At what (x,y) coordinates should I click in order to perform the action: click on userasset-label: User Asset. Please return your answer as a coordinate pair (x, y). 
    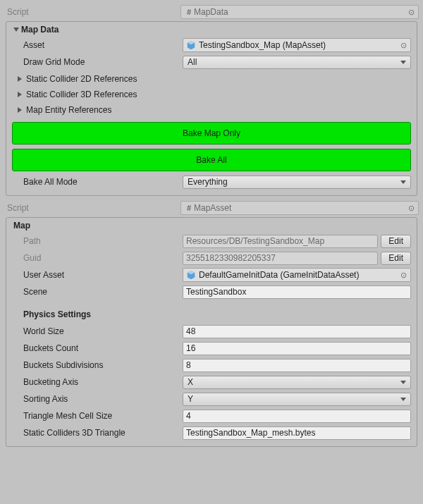
    Looking at the image, I should click on (94, 275).